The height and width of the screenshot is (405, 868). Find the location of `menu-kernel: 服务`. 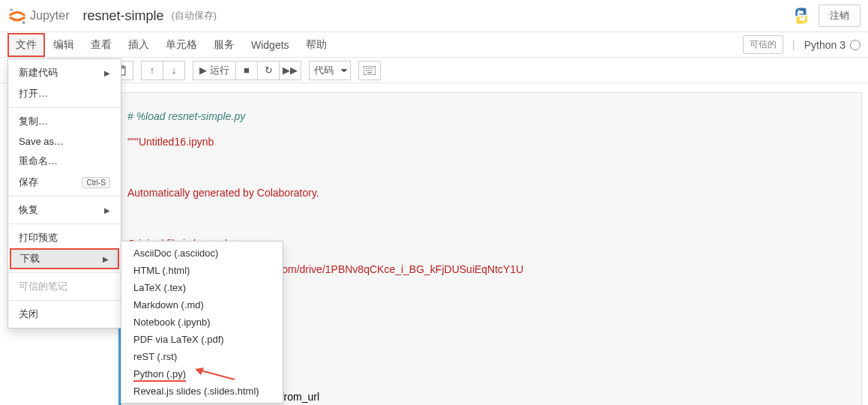

menu-kernel: 服务 is located at coordinates (224, 45).